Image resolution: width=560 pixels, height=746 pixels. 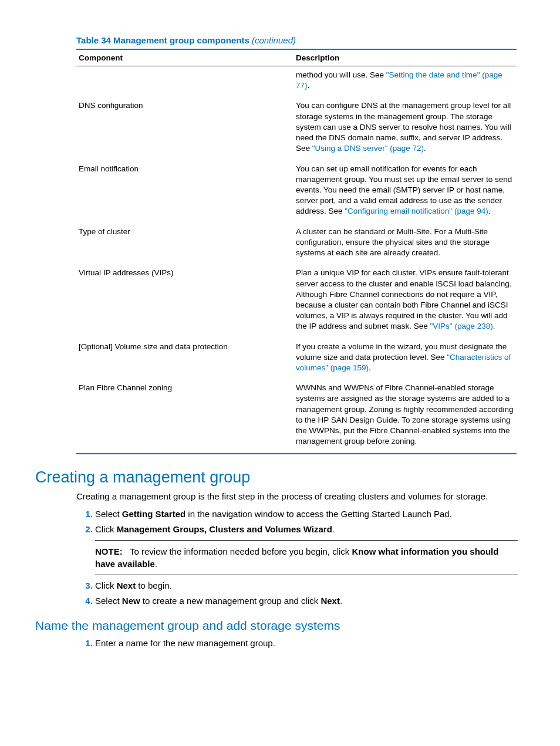 I want to click on step-4: Select New to create a new management gr…, so click(x=310, y=601).